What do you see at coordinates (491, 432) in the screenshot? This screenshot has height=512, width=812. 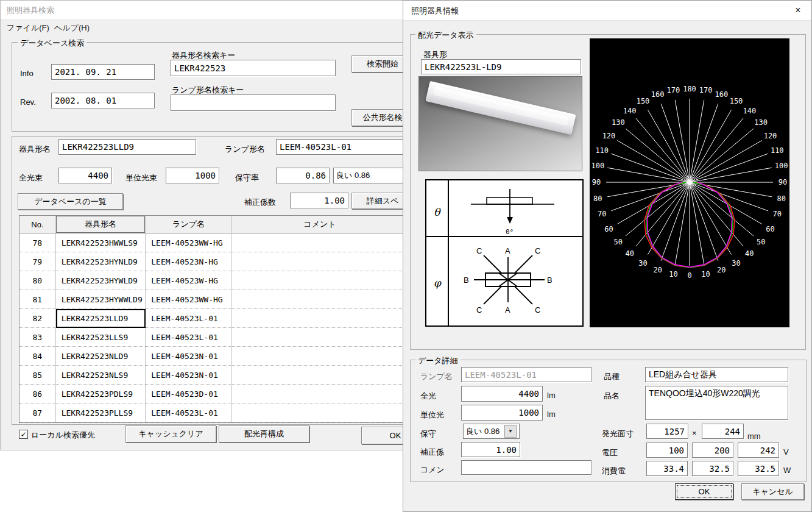 I see `detail-maintenance-combo: 良い 0.86 ▼` at bounding box center [491, 432].